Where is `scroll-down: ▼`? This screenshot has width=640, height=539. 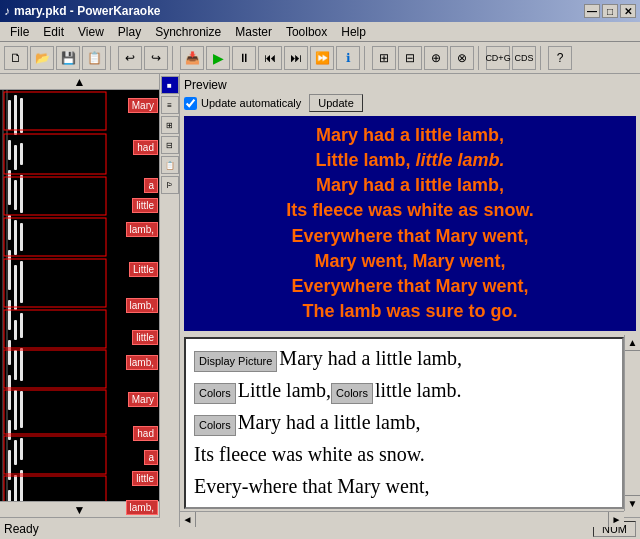 scroll-down: ▼ is located at coordinates (632, 503).